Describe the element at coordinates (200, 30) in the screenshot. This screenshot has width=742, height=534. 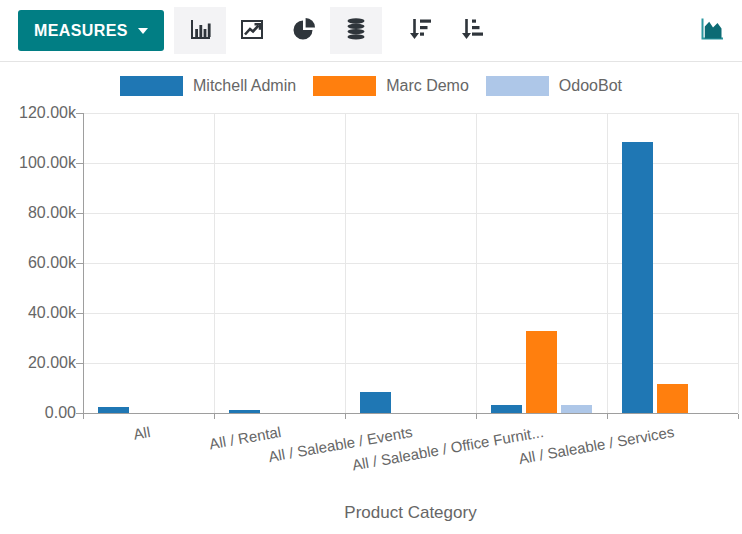
I see `bar-chart-view-button` at that location.